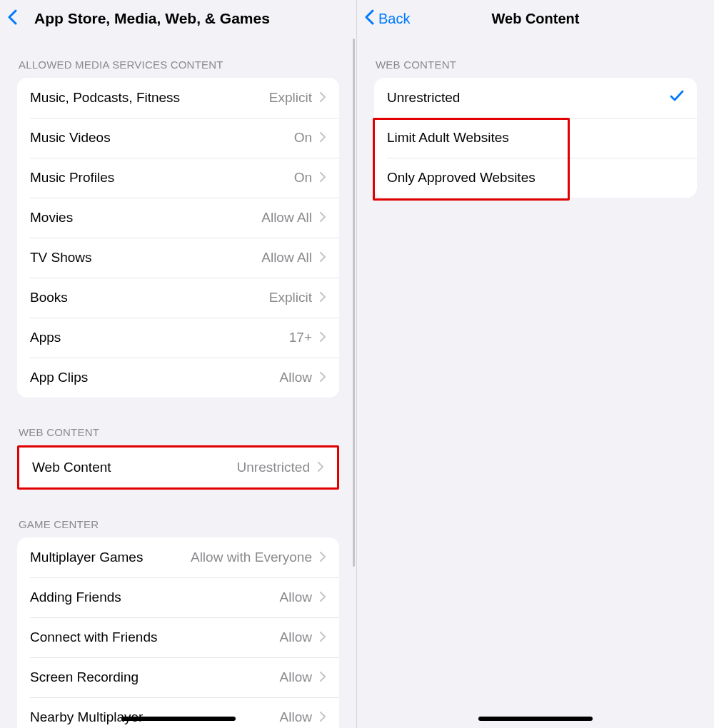 Image resolution: width=714 pixels, height=728 pixels. I want to click on row-label: Music, Podcasts, Fitness, so click(150, 98).